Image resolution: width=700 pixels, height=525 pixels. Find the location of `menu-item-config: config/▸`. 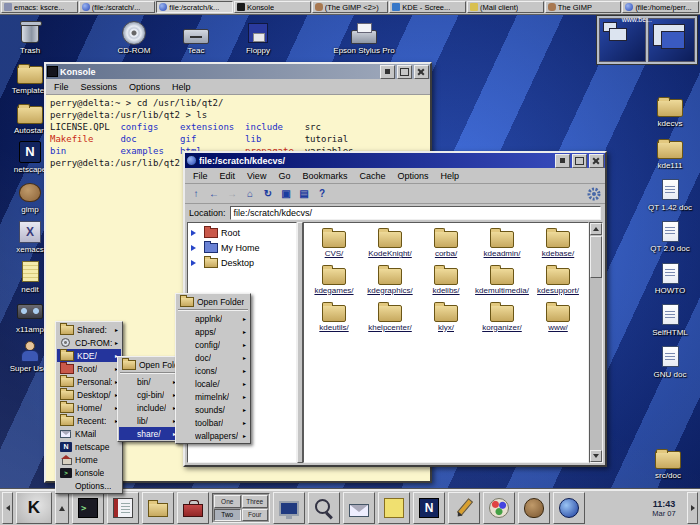

menu-item-config: config/▸ is located at coordinates (213, 344).